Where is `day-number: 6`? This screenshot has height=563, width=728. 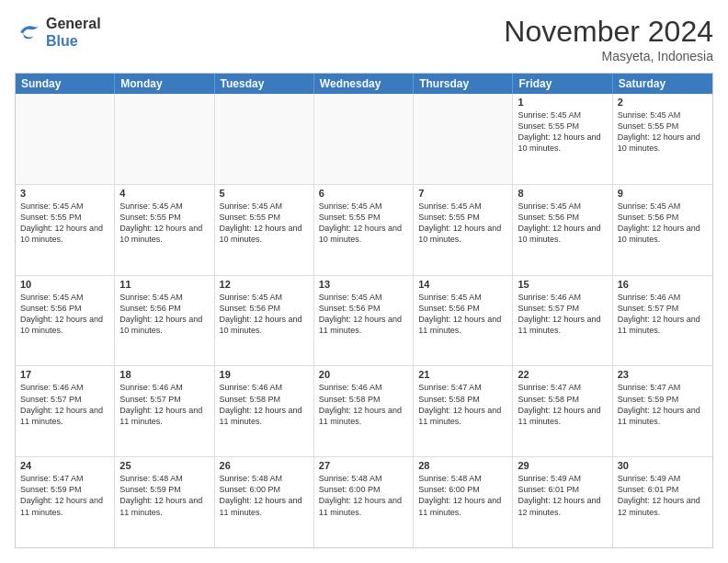
day-number: 6 is located at coordinates (364, 193).